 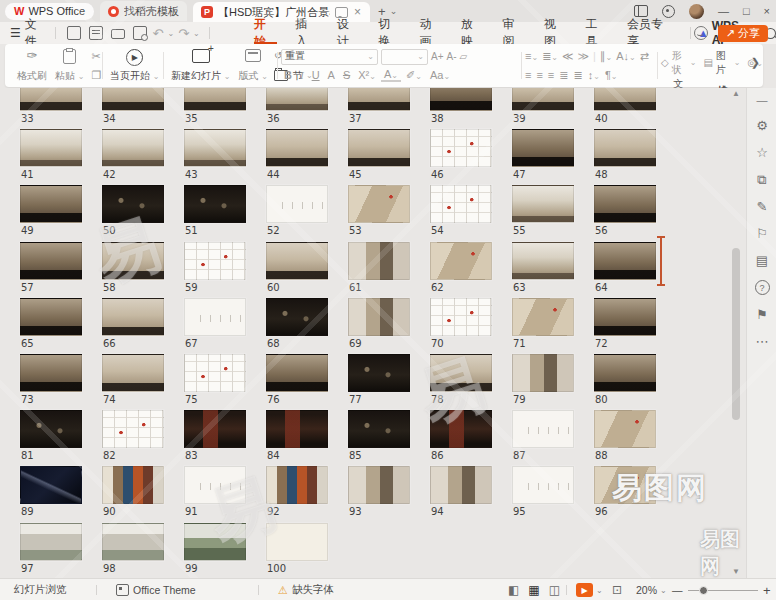 What do you see at coordinates (664, 590) in the screenshot?
I see `zoom-caret-icon: ⌄` at bounding box center [664, 590].